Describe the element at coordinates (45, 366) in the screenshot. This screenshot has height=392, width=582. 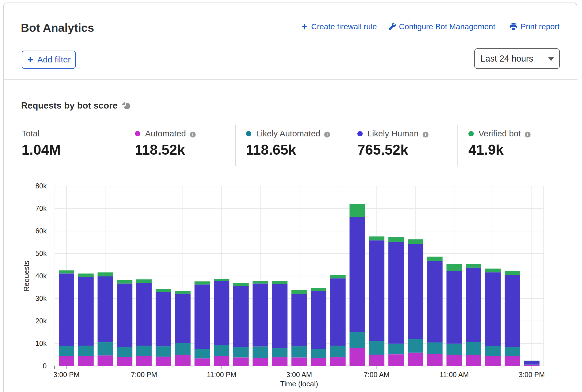
I see `svg-text: 0` at that location.